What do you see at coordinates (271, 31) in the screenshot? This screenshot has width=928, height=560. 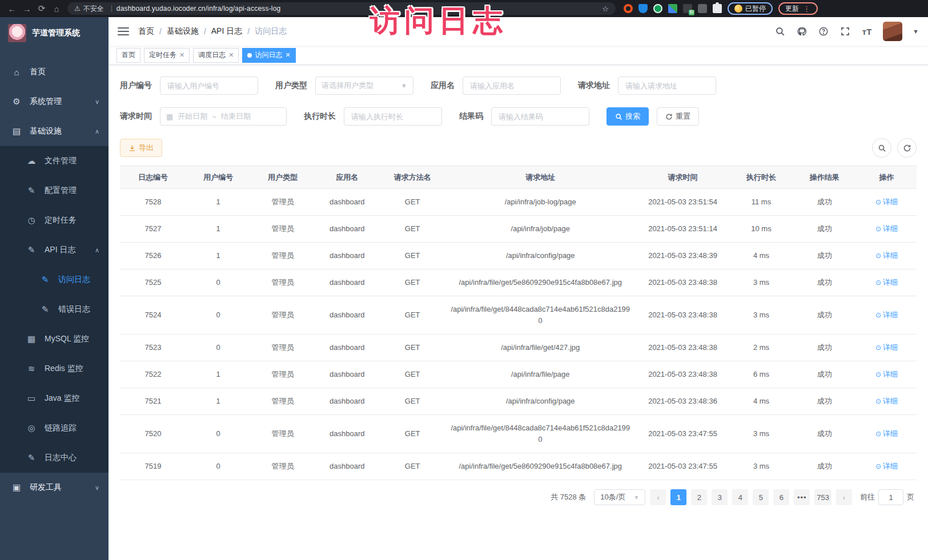 I see `breadcrumb-item: 访问日志` at bounding box center [271, 31].